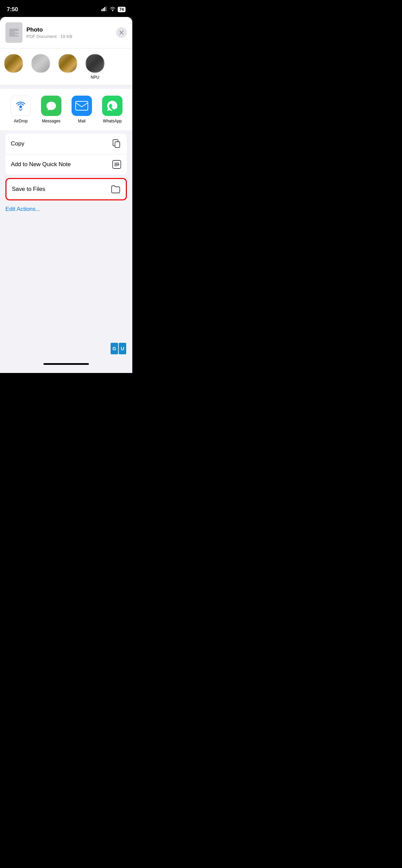 This screenshot has width=402, height=868. I want to click on messages-label: Messages, so click(52, 121).